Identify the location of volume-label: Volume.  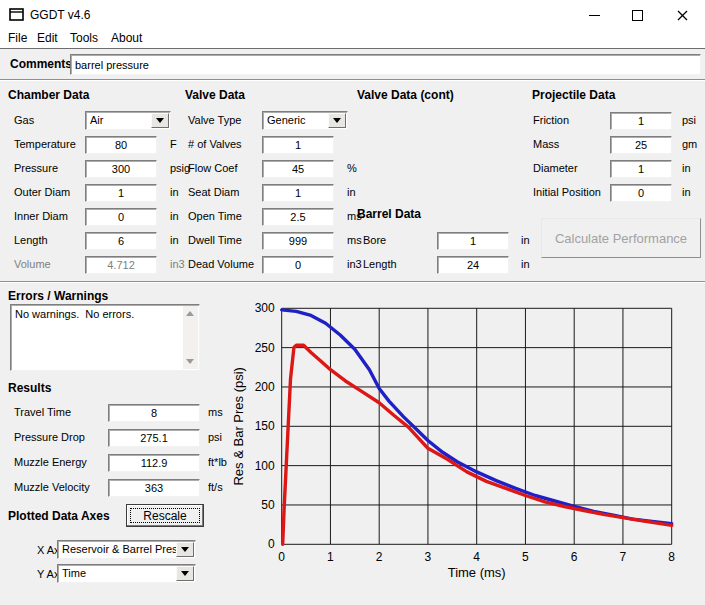
(32, 264).